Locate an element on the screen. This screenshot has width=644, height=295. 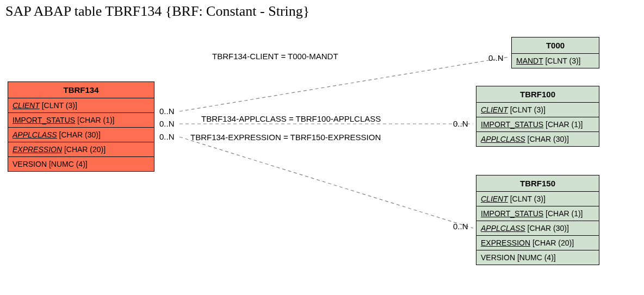
relation-label: TBRF134-APPLCLASS = TBRF100-APPLCLASS is located at coordinates (291, 118).